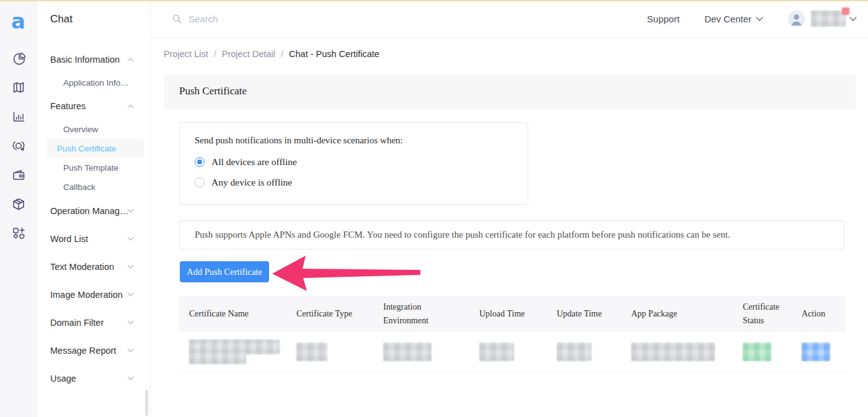  What do you see at coordinates (330, 314) in the screenshot?
I see `col-certificate-type: Certificate Type` at bounding box center [330, 314].